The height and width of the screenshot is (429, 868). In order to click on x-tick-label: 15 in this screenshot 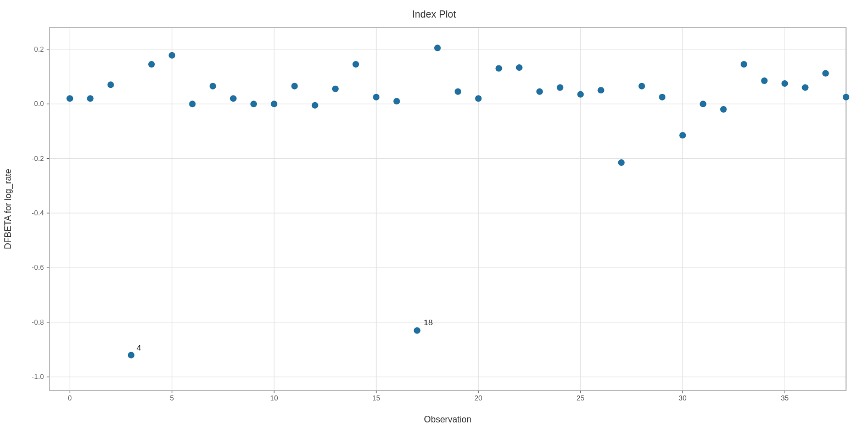, I will do `click(376, 398)`.